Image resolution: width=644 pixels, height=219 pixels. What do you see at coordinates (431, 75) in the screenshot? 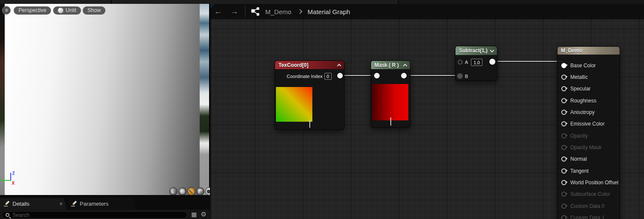
I see `wire-mask-to-subtract-b` at bounding box center [431, 75].